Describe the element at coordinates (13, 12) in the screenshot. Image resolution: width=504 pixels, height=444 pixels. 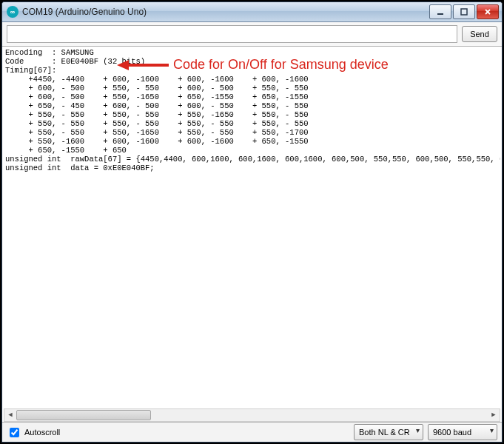
I see `app-icon: ∞` at that location.